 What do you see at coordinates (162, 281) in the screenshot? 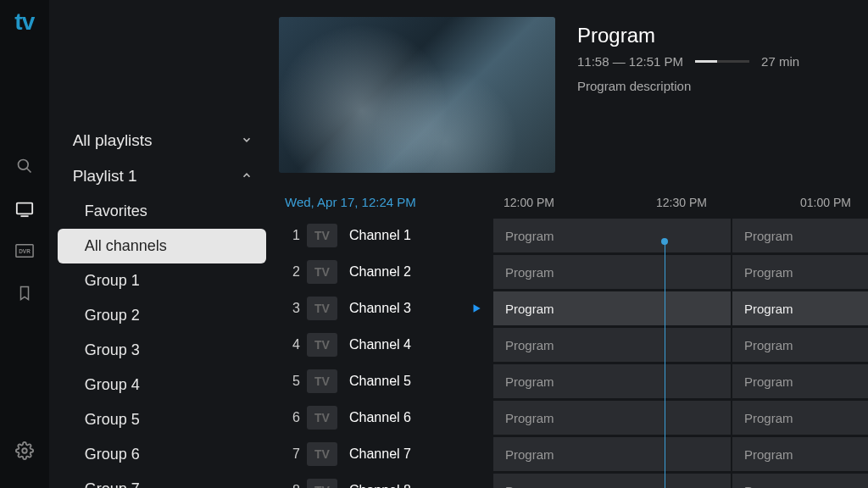
I see `sidebar-item: Group 1` at bounding box center [162, 281].